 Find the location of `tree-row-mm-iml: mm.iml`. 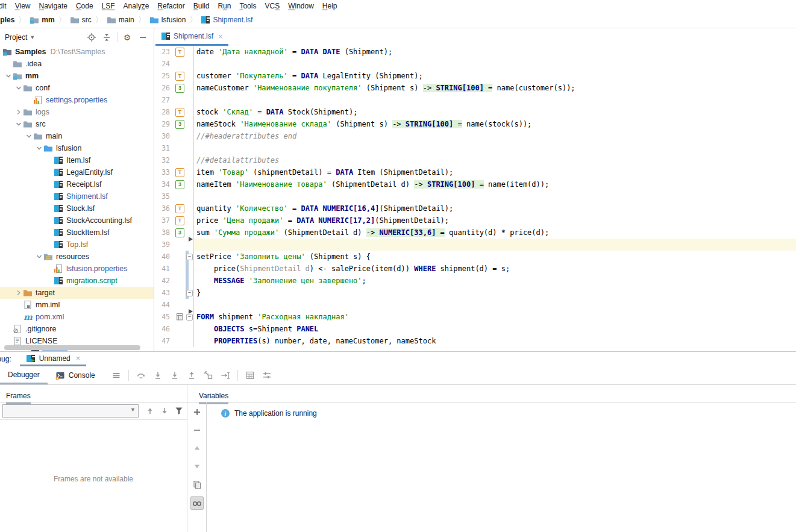

tree-row-mm-iml: mm.iml is located at coordinates (77, 305).